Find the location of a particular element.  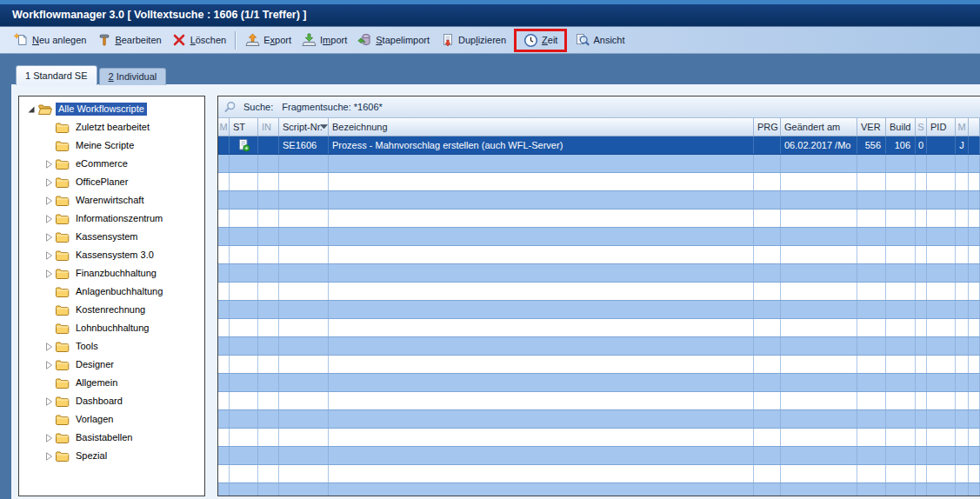

tree-item-ecommerce: eCommerce is located at coordinates (111, 163).